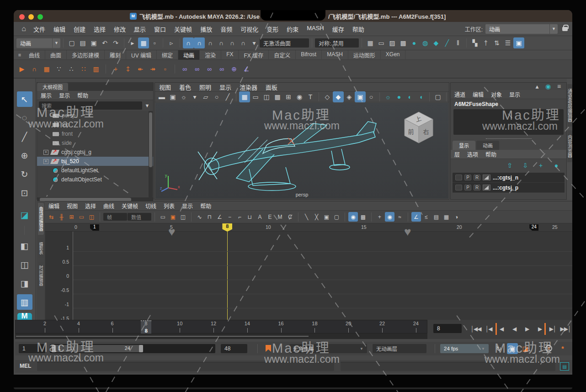 This screenshot has width=586, height=392. What do you see at coordinates (206, 206) in the screenshot?
I see `menu-item-8: 帮助` at bounding box center [206, 206].